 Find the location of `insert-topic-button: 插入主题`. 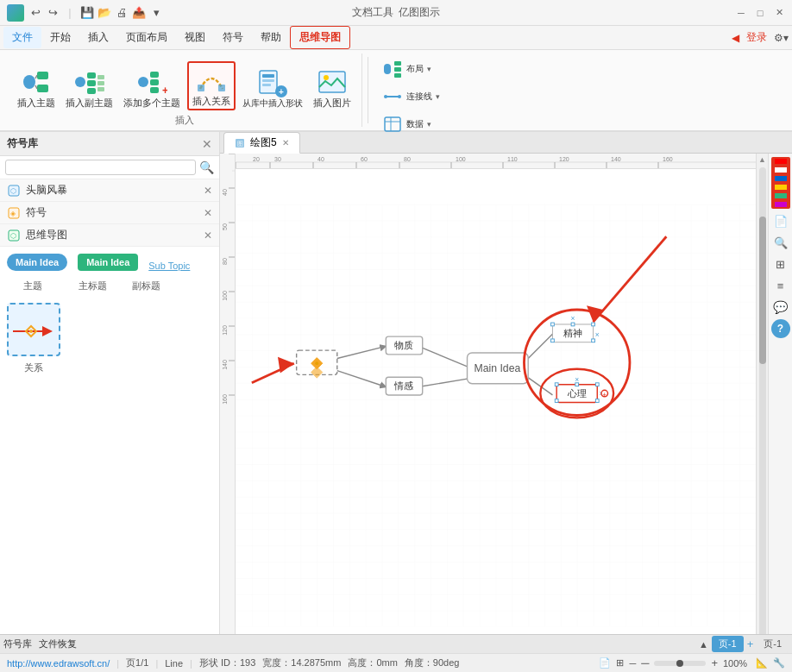

insert-topic-button: 插入主题 is located at coordinates (36, 88).